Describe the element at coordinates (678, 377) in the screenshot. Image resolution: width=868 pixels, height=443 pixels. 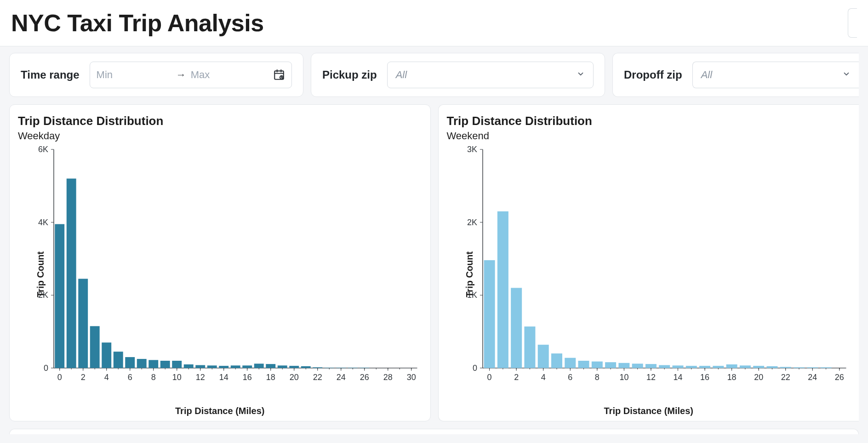
I see `svg-text: 14` at that location.